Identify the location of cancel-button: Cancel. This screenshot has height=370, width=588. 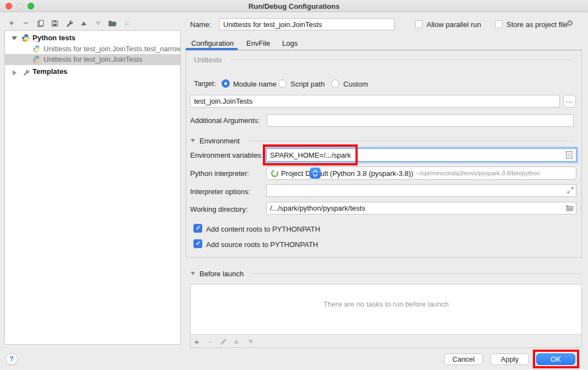
(463, 360).